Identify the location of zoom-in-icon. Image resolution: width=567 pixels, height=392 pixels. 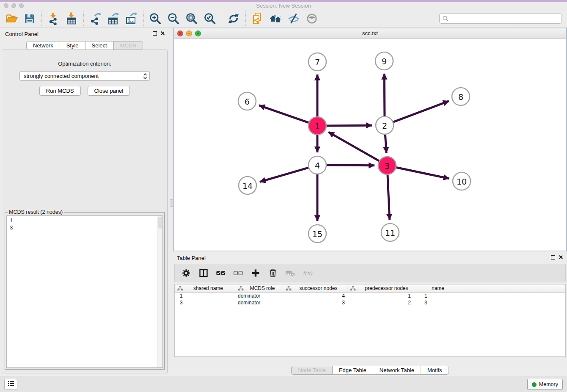
(155, 19).